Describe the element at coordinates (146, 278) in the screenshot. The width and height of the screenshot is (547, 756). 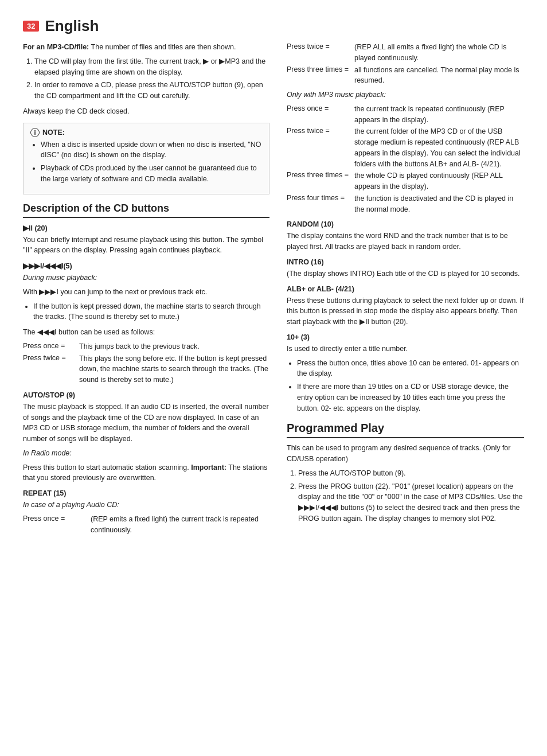
I see `skip-italic: During music playback:` at that location.